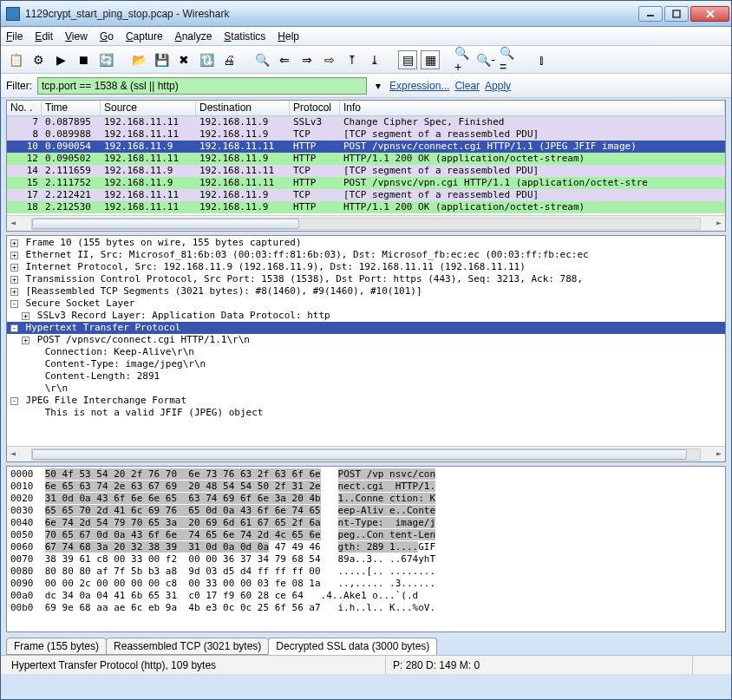  What do you see at coordinates (24, 108) in the screenshot?
I see `col-no: No. .` at bounding box center [24, 108].